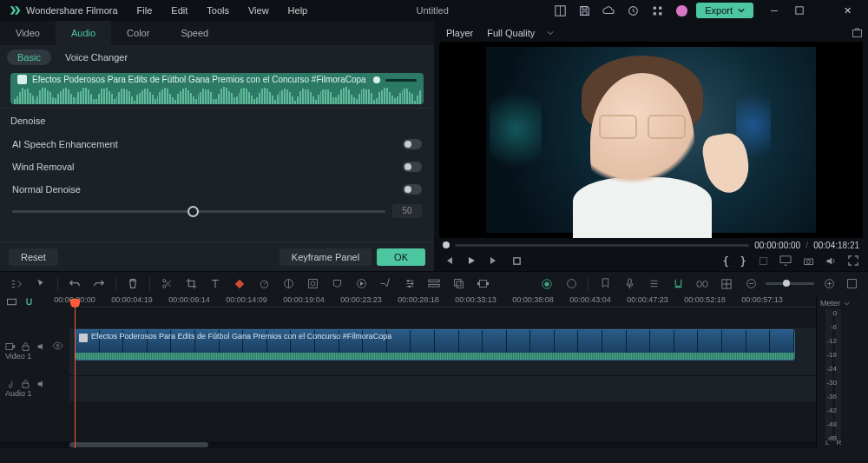  What do you see at coordinates (584, 10) in the screenshot?
I see `save-icon` at bounding box center [584, 10].